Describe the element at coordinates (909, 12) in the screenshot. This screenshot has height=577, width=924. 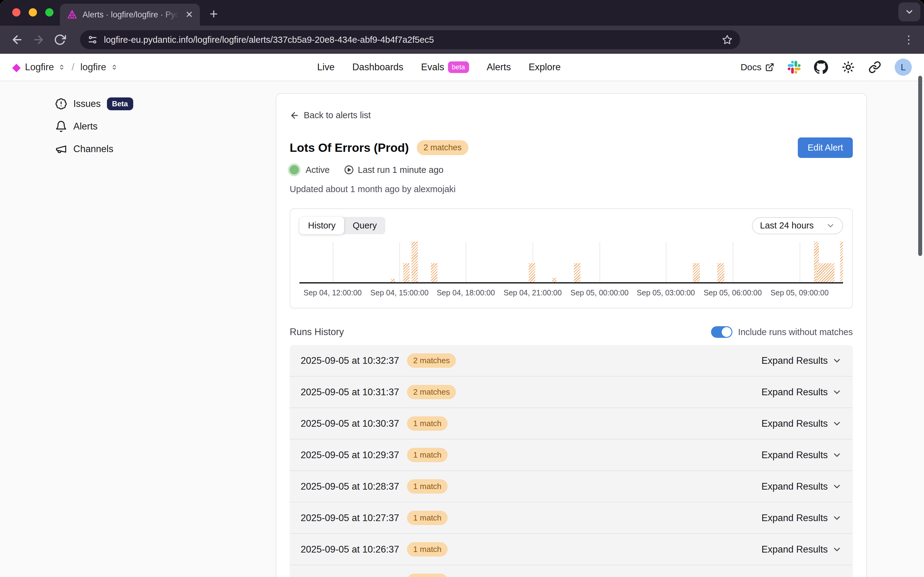
I see `tab-search-button` at that location.